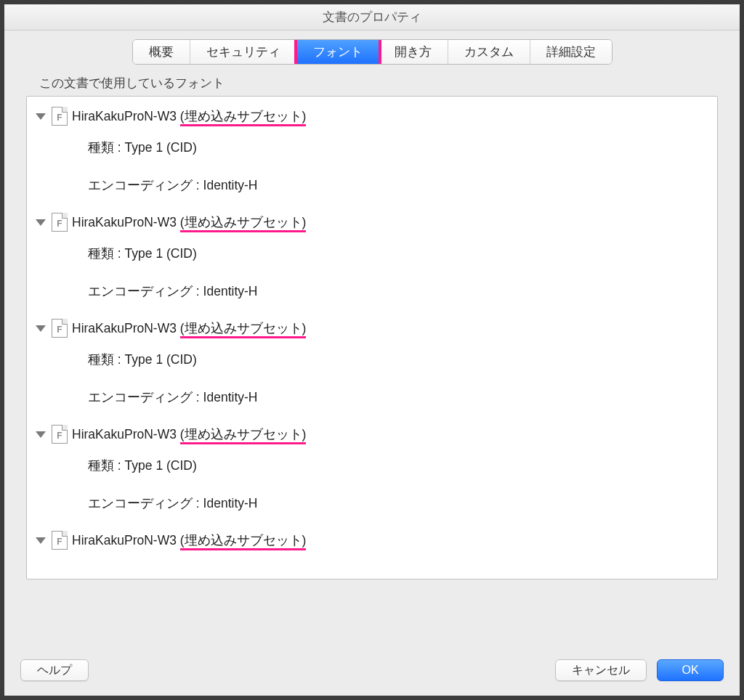  What do you see at coordinates (372, 17) in the screenshot?
I see `window-titlebar: 文書のプロパティ` at bounding box center [372, 17].